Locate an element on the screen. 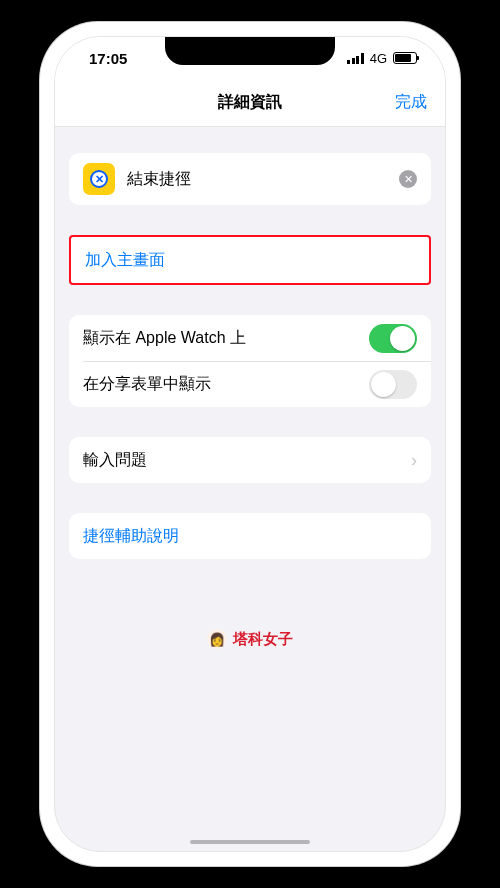 The height and width of the screenshot is (888, 500). apple-watch-label: 顯示在 Apple Watch 上 is located at coordinates (226, 338).